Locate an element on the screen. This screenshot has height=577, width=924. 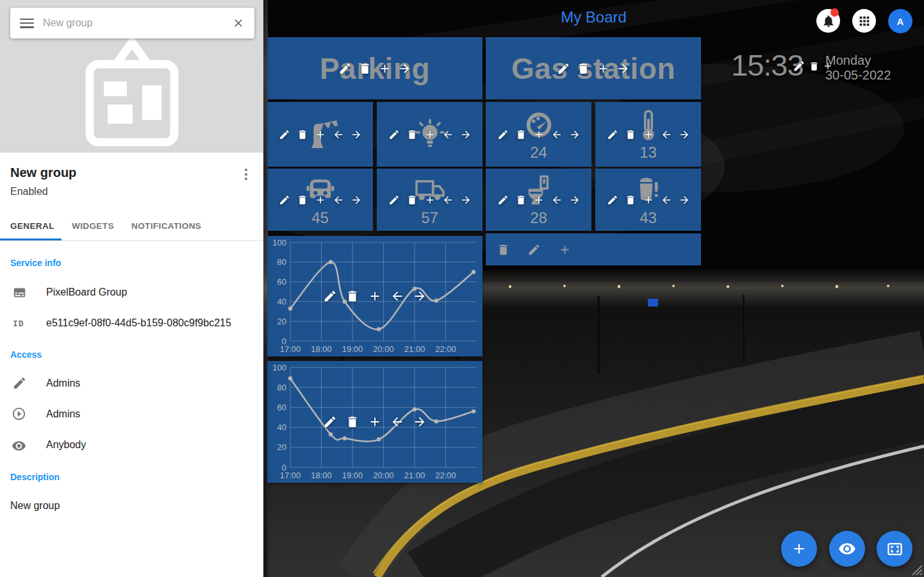
widget-value: 43 is located at coordinates (648, 218).